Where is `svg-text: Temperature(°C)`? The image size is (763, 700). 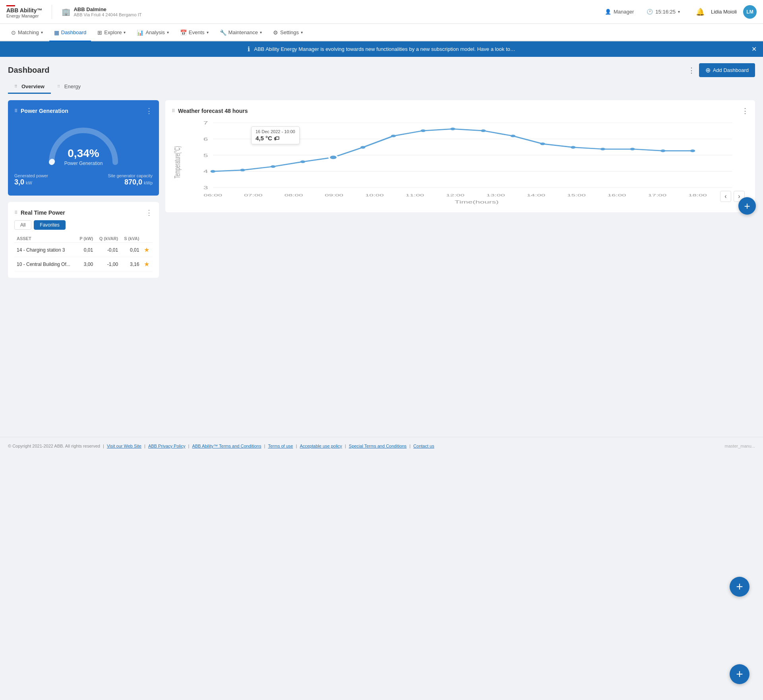
svg-text: Temperature(°C) is located at coordinates (177, 162).